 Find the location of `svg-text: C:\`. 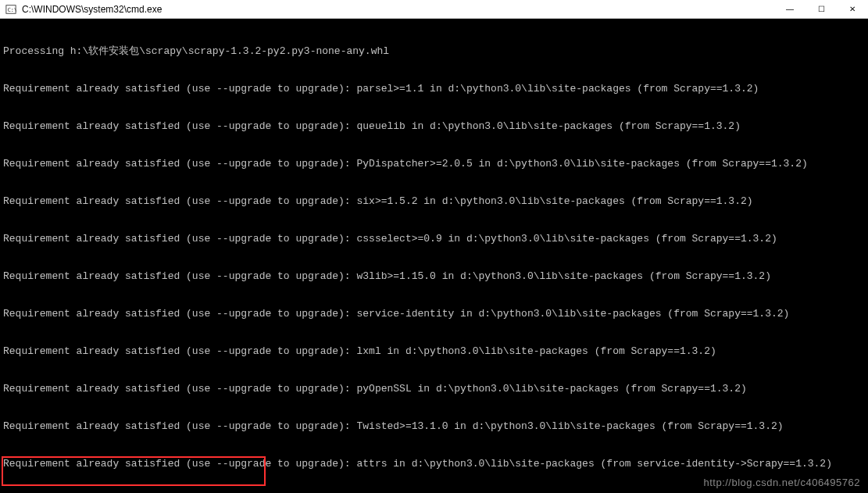

svg-text: C:\ is located at coordinates (13, 9).